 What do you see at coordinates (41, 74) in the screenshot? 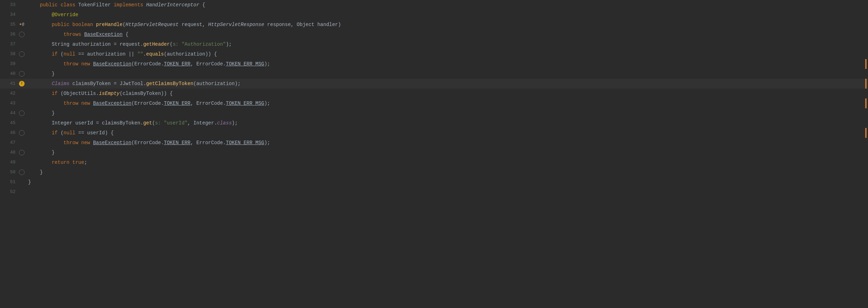
I see `line-40-content: }` at bounding box center [41, 74].